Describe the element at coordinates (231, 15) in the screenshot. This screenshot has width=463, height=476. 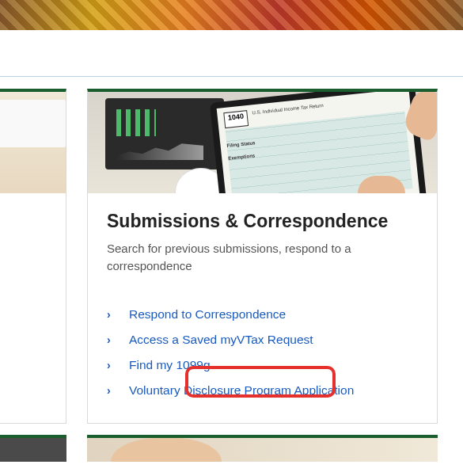
I see `banner-image` at that location.